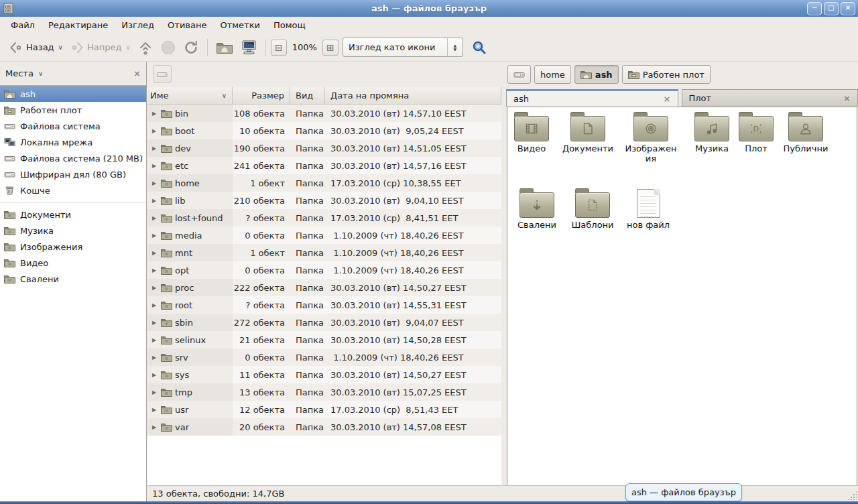 This screenshot has height=504, width=858. I want to click on back-dropdown-icon: ∨, so click(60, 47).